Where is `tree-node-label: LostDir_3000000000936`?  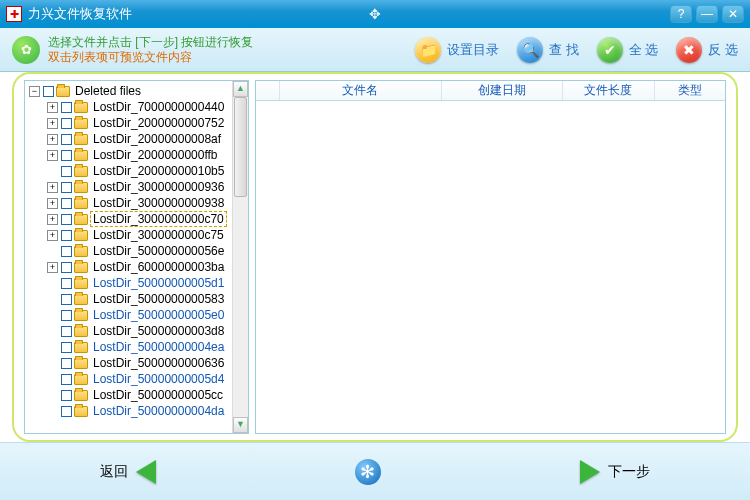
tree-node-label: LostDir_3000000000936 is located at coordinates (158, 187).